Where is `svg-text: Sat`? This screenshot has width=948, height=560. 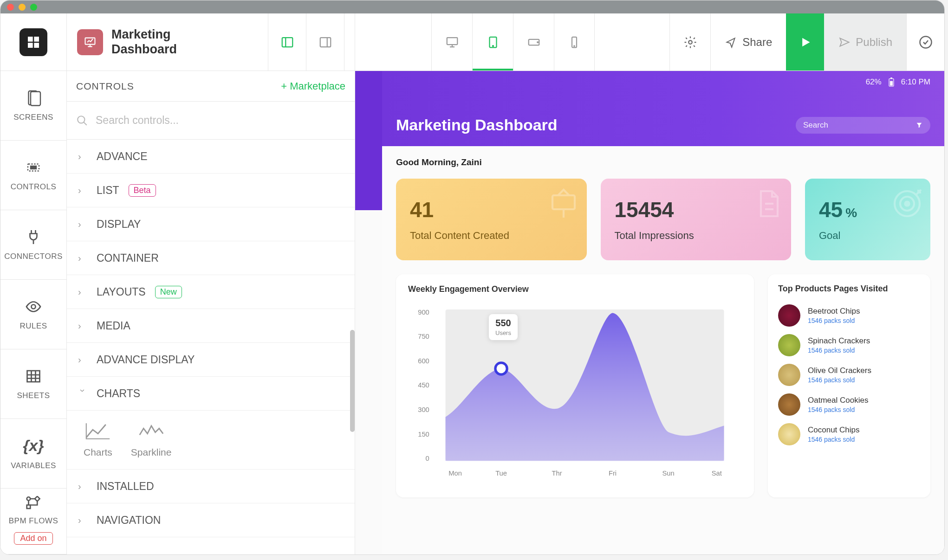
svg-text: Sat is located at coordinates (717, 473).